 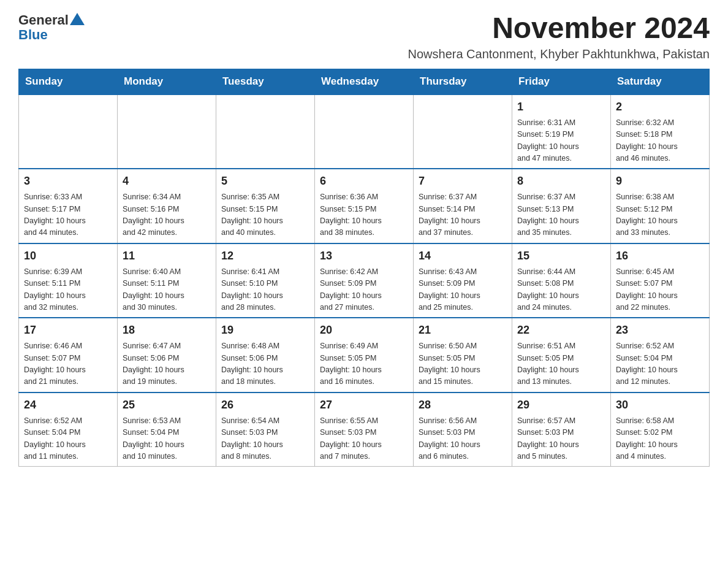 I want to click on calendar-cell: 25Sunrise: 6:53 AM Sunset: 5:04 PM Dayli…, so click(x=167, y=429).